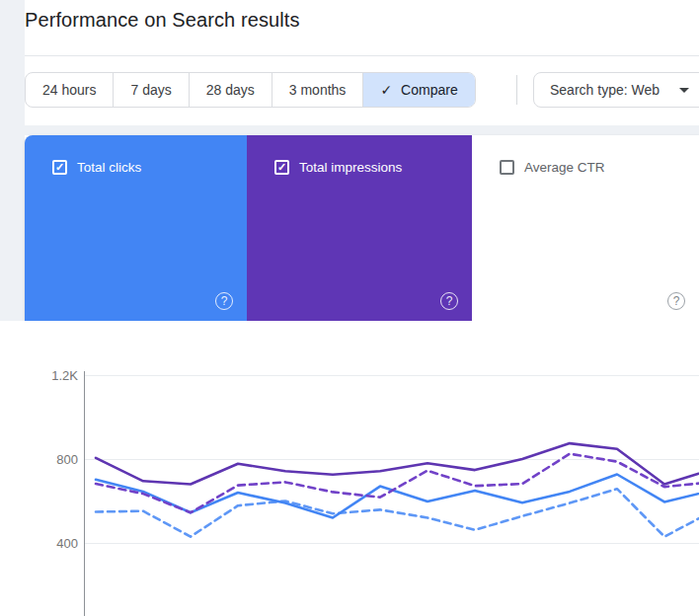  What do you see at coordinates (585, 228) in the screenshot?
I see `card-average-ctr: Average CTR 6.7% Last 28 days 6.3% Previ…` at bounding box center [585, 228].